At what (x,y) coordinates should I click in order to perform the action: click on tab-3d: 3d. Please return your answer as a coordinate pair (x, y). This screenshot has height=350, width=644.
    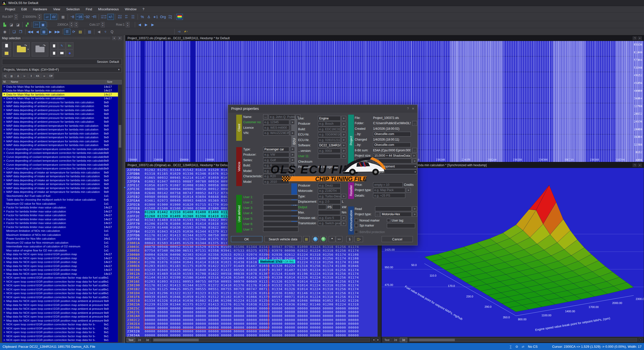
    Looking at the image, I should click on (404, 340).